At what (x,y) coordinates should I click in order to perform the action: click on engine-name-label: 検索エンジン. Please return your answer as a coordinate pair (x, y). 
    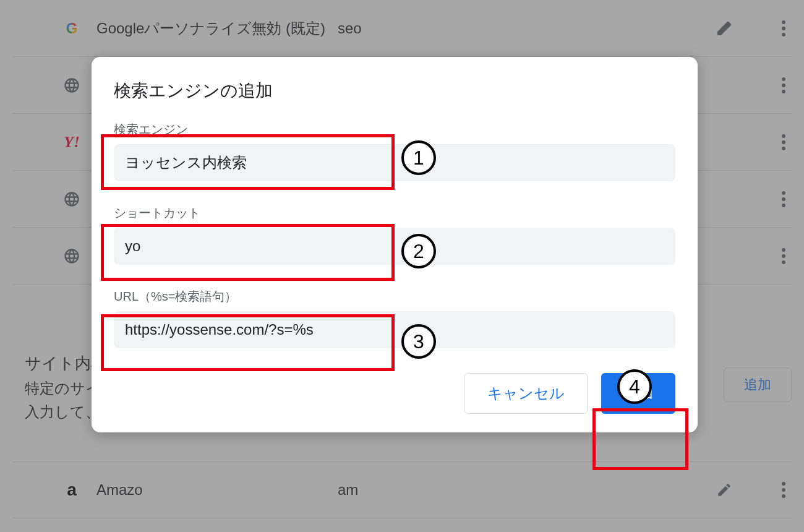
    Looking at the image, I should click on (395, 130).